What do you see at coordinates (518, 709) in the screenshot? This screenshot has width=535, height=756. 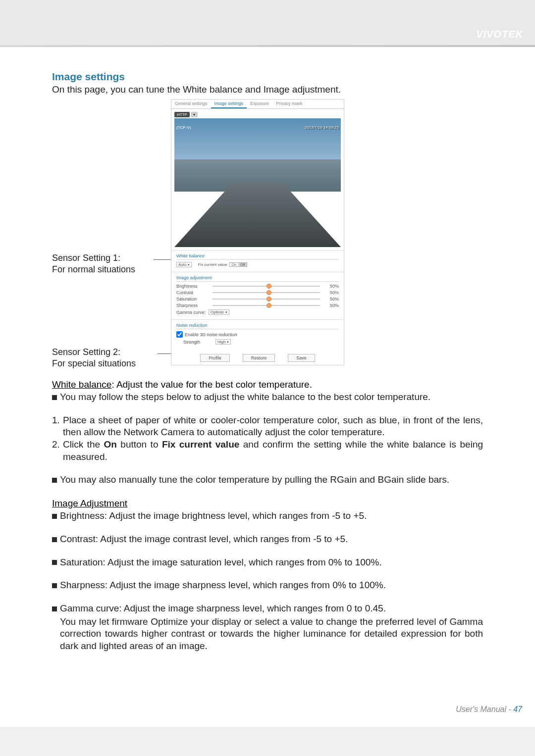 I see `page-number: 47` at bounding box center [518, 709].